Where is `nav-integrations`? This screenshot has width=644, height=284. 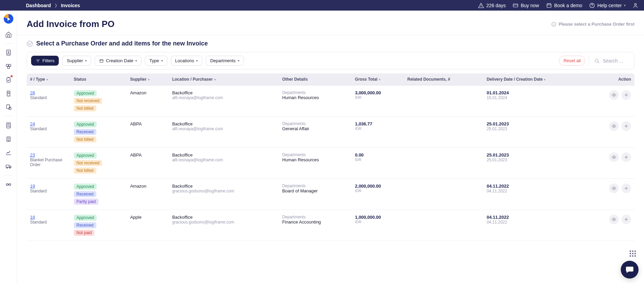
nav-integrations is located at coordinates (9, 185).